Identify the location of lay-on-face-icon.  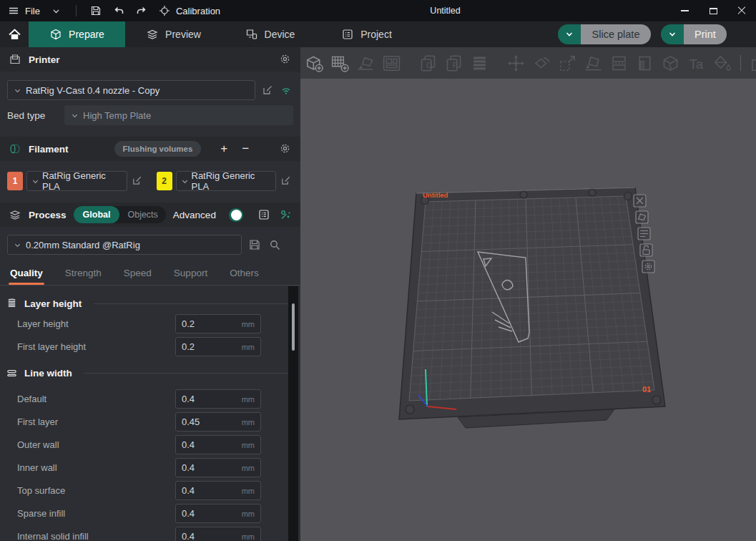
(594, 63).